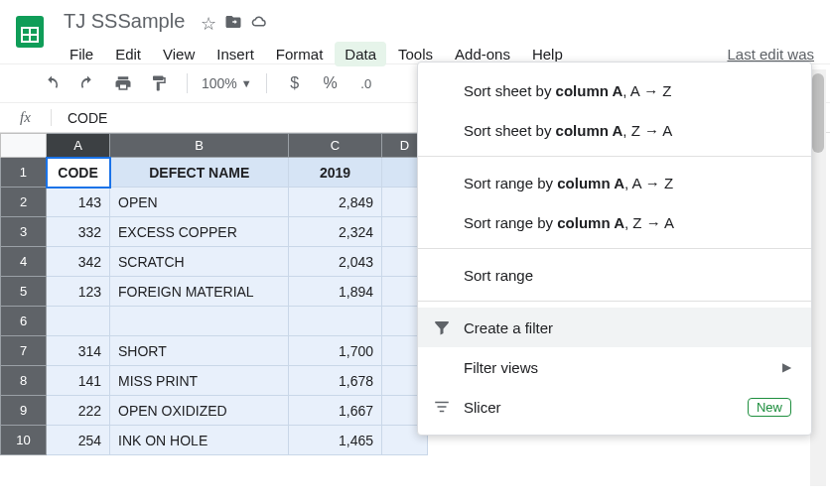  I want to click on cell: 1,700, so click(336, 351).